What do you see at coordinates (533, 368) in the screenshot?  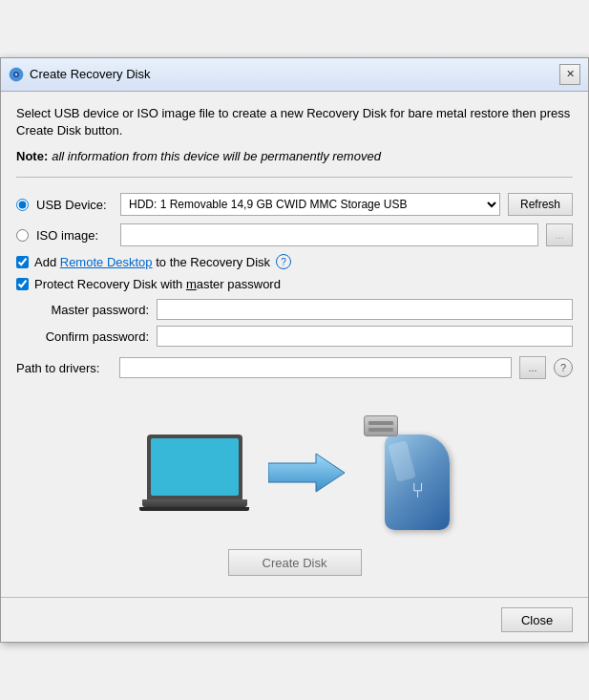 I see `drivers-browse-button: ...` at bounding box center [533, 368].